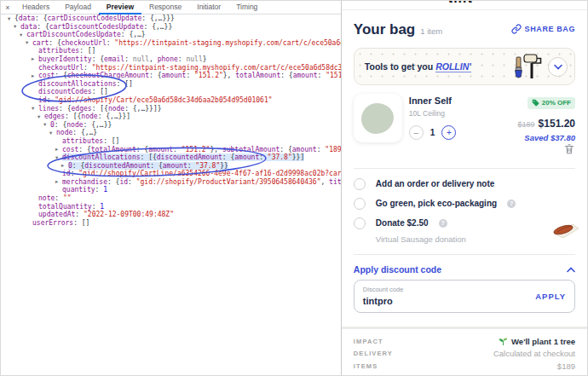 The image size is (588, 376). I want to click on remove-item-button, so click(569, 150).